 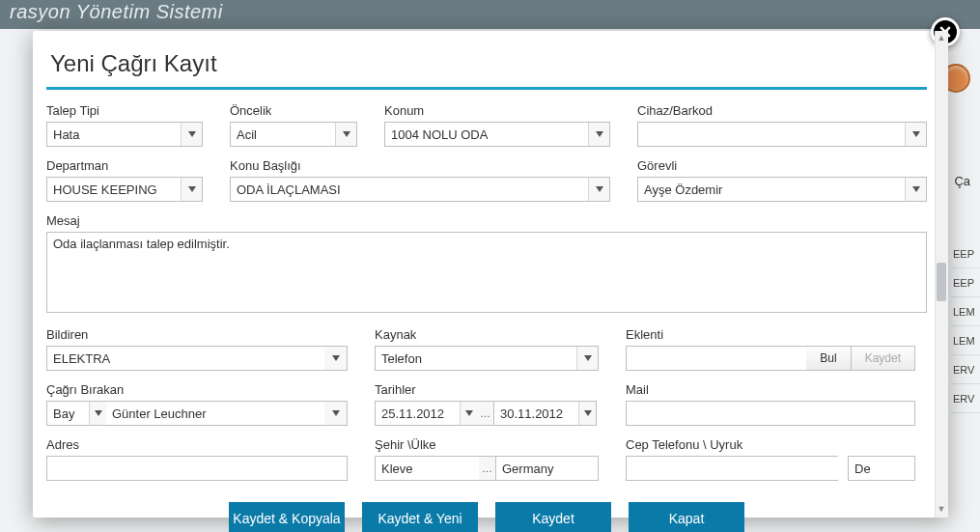 I want to click on scroll-down-icon: ▼, so click(x=941, y=510).